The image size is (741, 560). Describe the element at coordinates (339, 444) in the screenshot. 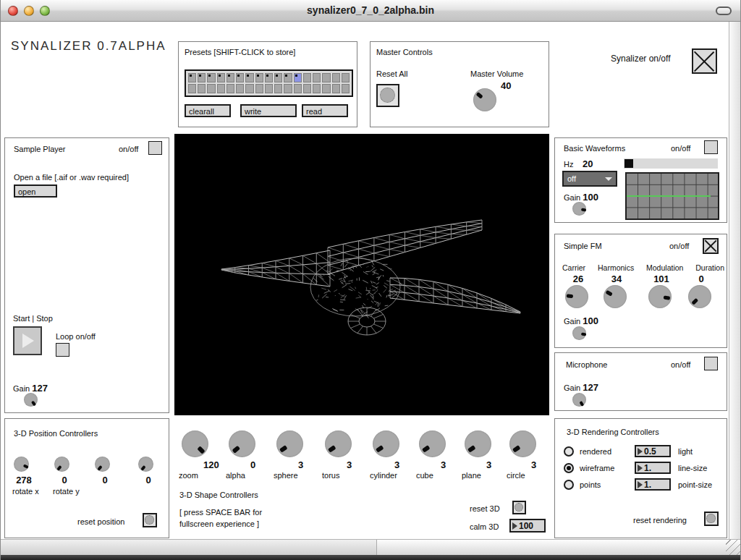

I see `shape-knob-torus` at that location.